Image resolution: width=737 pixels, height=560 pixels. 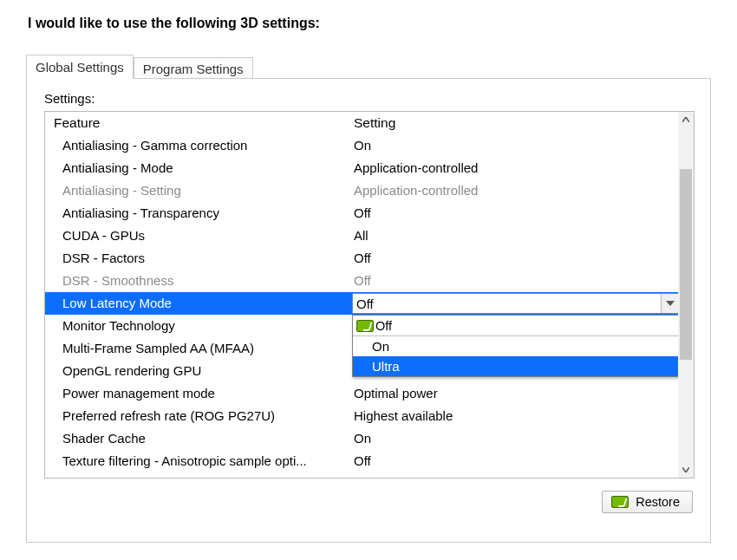 What do you see at coordinates (198, 168) in the screenshot?
I see `feature-cell: Antialiasing - Mode` at bounding box center [198, 168].